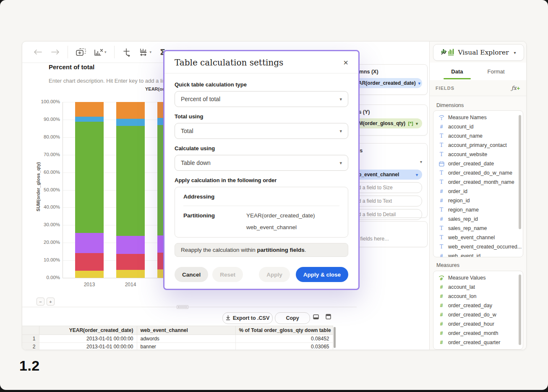  Describe the element at coordinates (378, 123) in the screenshot. I see `rows-field-label: SUM(order_gloss_qty)` at that location.